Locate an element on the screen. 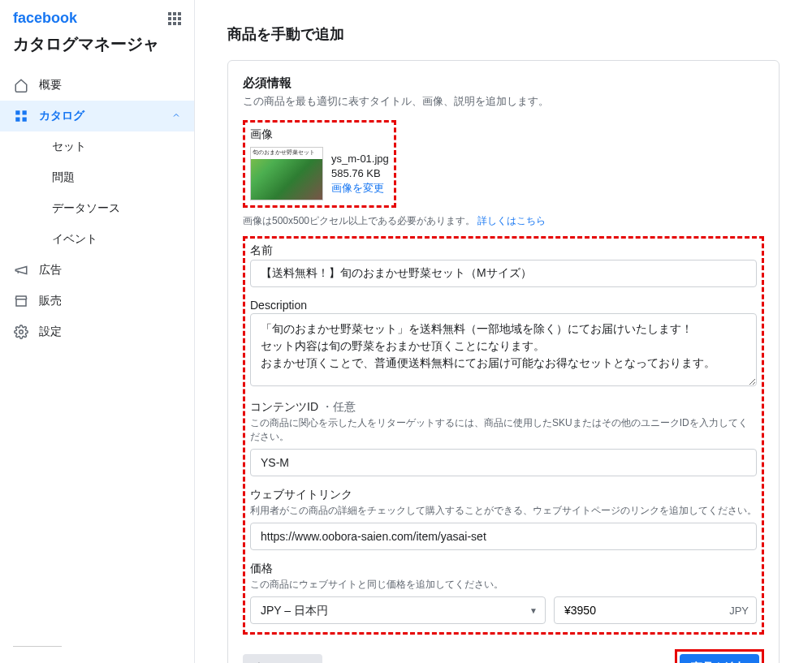 Image resolution: width=812 pixels, height=663 pixels. add-product-button: 商品を追加 is located at coordinates (719, 659).